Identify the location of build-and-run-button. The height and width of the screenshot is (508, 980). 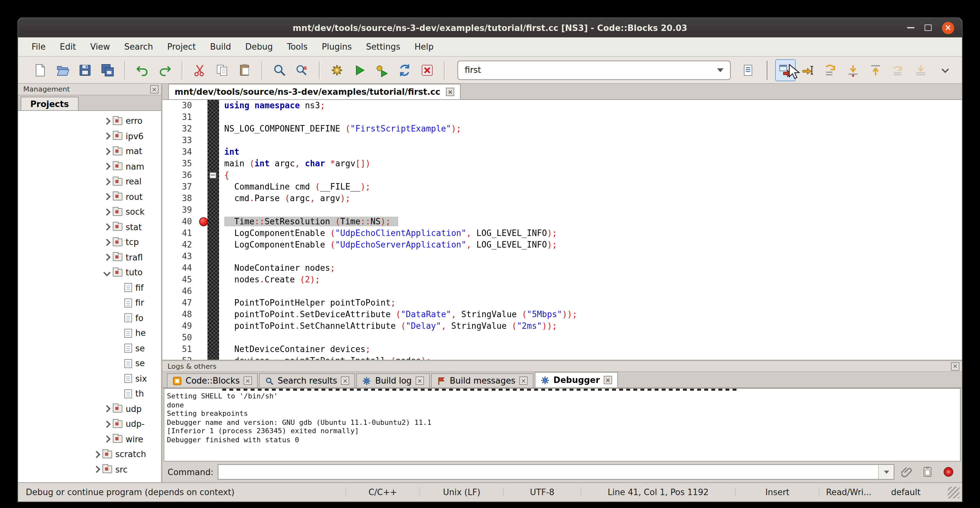
(382, 70).